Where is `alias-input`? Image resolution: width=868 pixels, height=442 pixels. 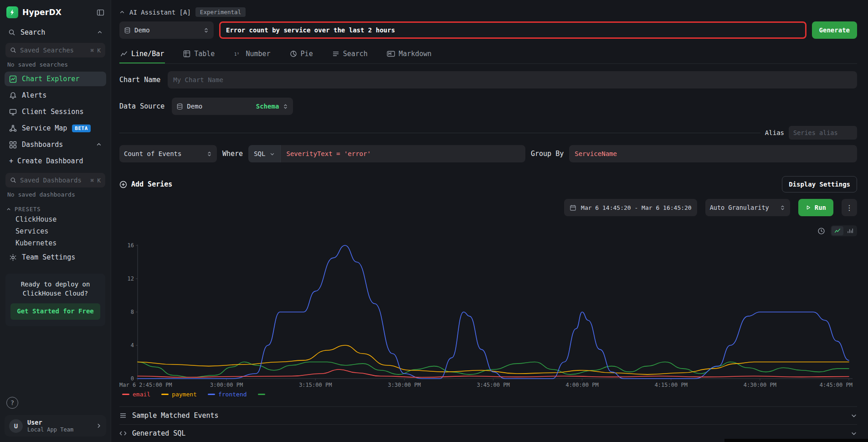
alias-input is located at coordinates (823, 133).